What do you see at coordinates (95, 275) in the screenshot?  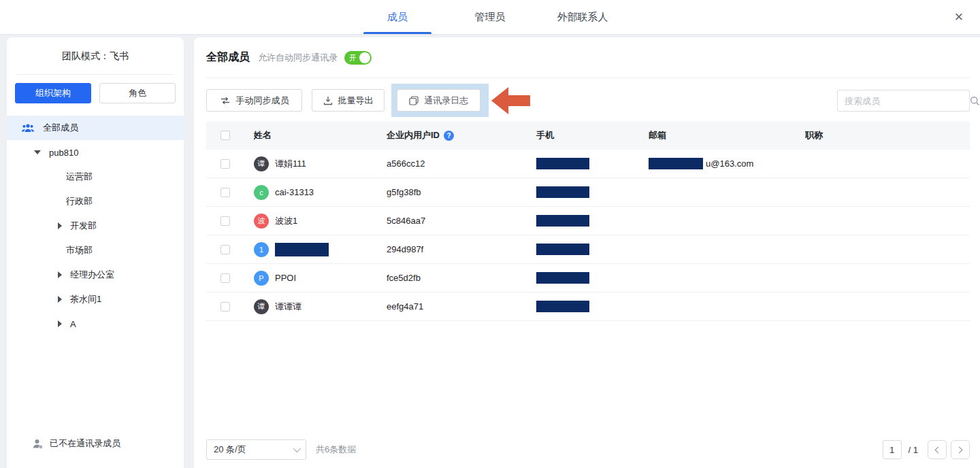 I see `tree-item: 经理办公室` at bounding box center [95, 275].